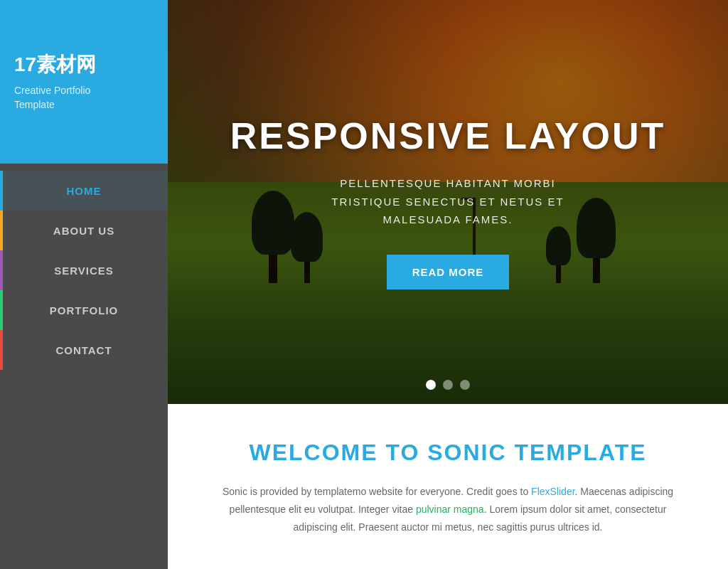 This screenshot has height=569, width=728. I want to click on nav-label-services: SERVICES, so click(84, 270).